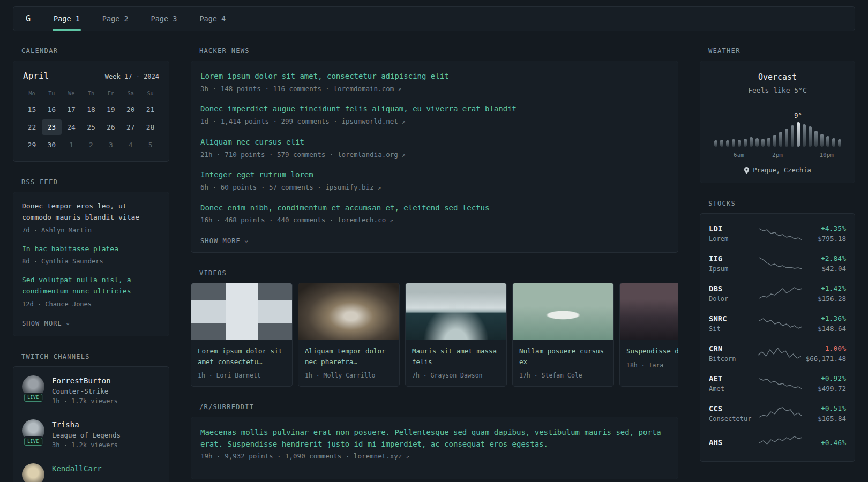 This screenshot has width=868, height=482. What do you see at coordinates (777, 170) in the screenshot?
I see `weather-location: Prague, Czechia` at bounding box center [777, 170].